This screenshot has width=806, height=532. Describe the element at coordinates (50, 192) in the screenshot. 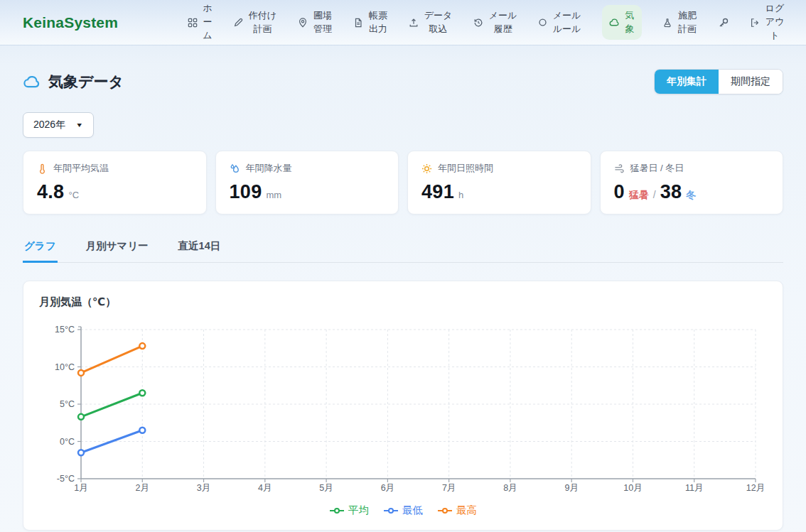

I see `stat-value: 4.8` at that location.